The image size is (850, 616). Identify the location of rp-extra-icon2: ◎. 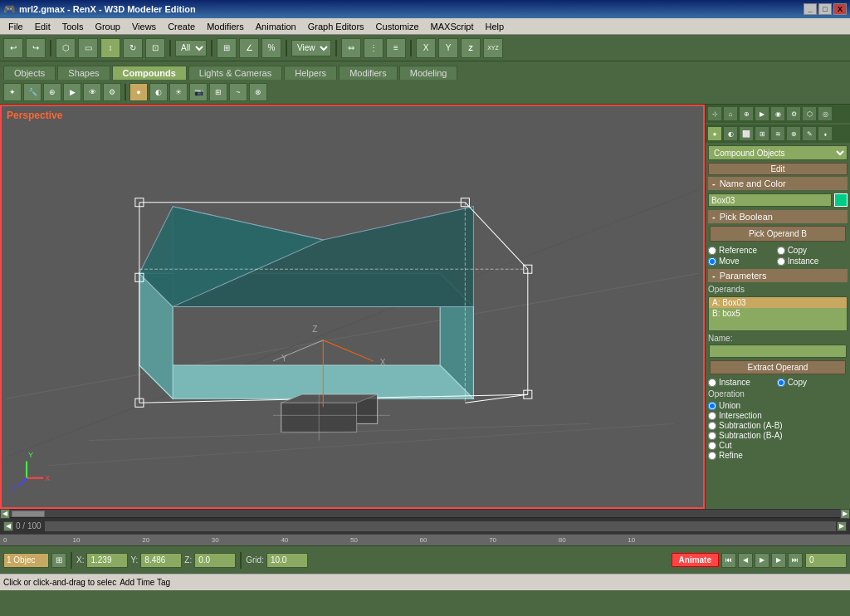
(825, 114).